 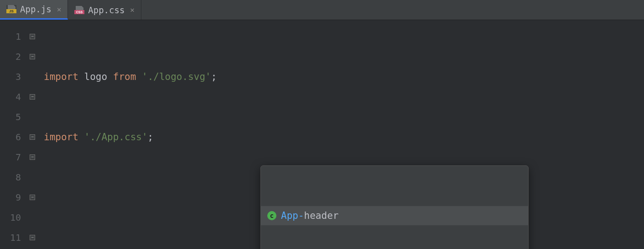 I want to click on completion-rest: header, so click(x=322, y=216).